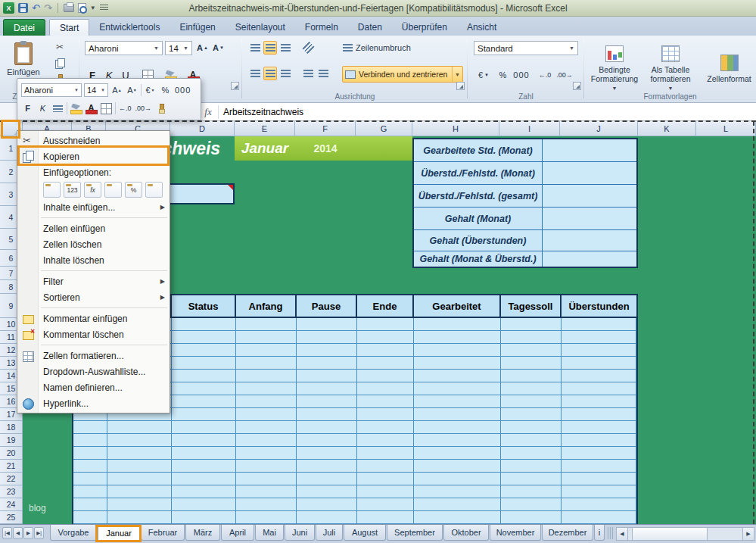 This screenshot has height=543, width=756. Describe the element at coordinates (384, 129) in the screenshot. I see `column-header-G: G` at that location.